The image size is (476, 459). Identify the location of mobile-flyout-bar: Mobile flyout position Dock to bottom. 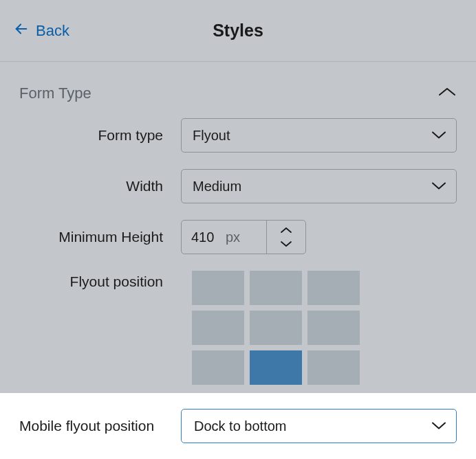
(238, 426).